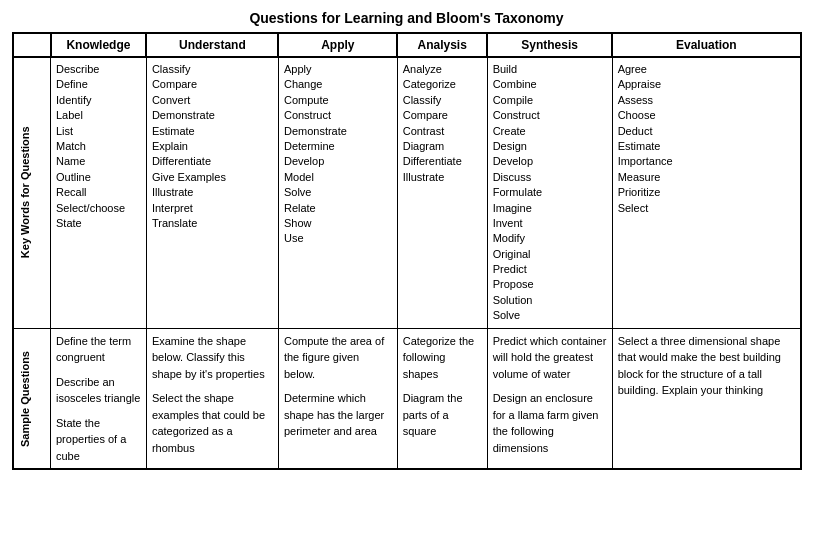 The width and height of the screenshot is (813, 557). Describe the element at coordinates (338, 45) in the screenshot. I see `header-apply: Apply` at that location.